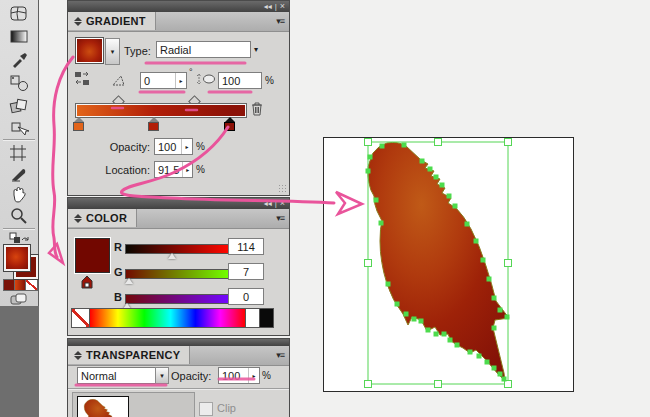 Image resolution: width=650 pixels, height=417 pixels. What do you see at coordinates (19, 14) in the screenshot?
I see `mesh-tool` at bounding box center [19, 14].